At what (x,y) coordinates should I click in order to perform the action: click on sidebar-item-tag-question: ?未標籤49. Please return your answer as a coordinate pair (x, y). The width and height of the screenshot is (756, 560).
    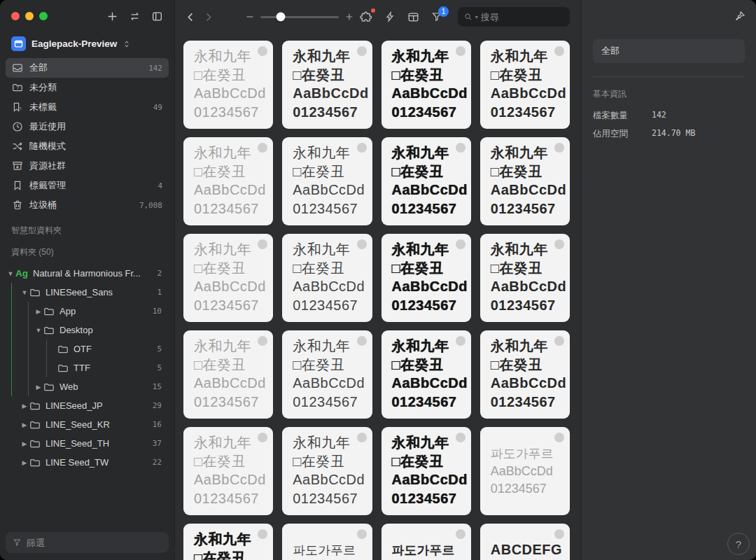
    Looking at the image, I should click on (87, 107).